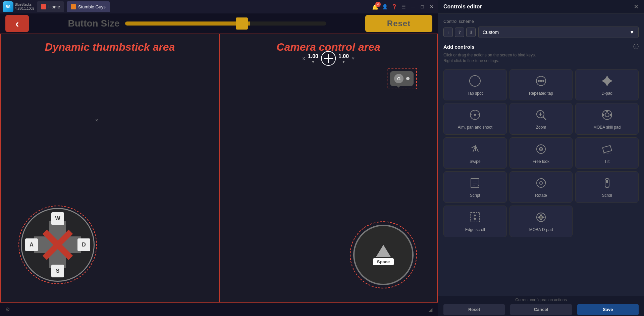 The width and height of the screenshot is (644, 316). Describe the element at coordinates (541, 153) in the screenshot. I see `control-free-look: Free look` at that location.